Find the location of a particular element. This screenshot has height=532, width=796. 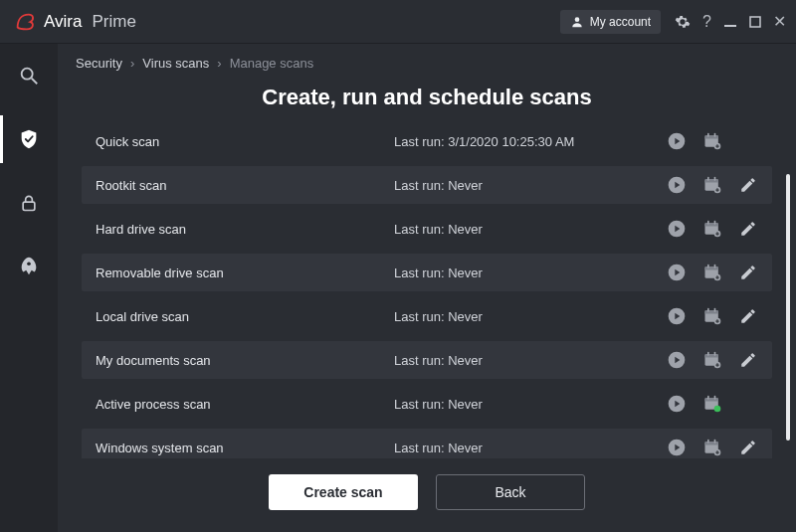

scan-row: Removable drive scanLast run: Never is located at coordinates (427, 272).